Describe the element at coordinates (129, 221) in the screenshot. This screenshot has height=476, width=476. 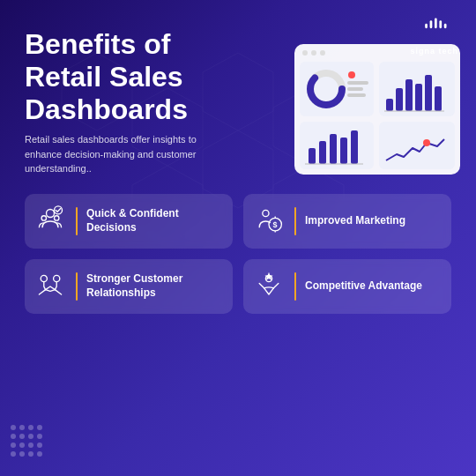
I see `benefit-card-quick-decisions: Quick & Confident Decisions` at that location.